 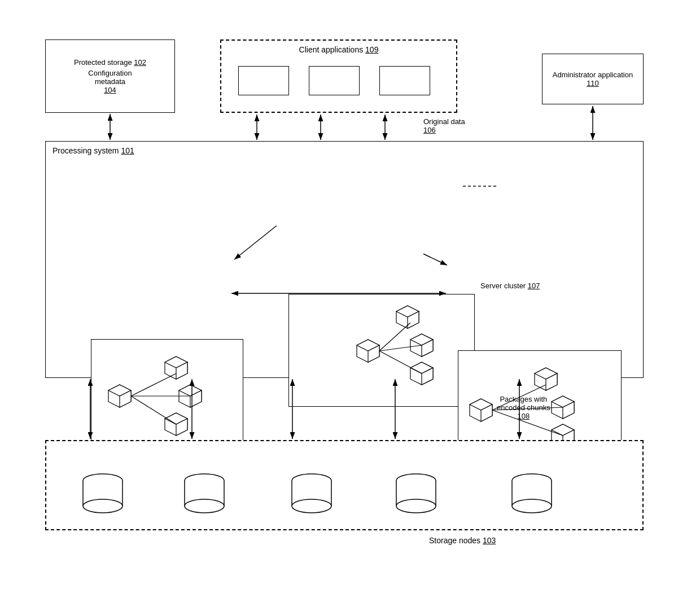 What do you see at coordinates (110, 76) in the screenshot?
I see `protected-storage-box: Protected storage 102 Configurationmetad…` at bounding box center [110, 76].